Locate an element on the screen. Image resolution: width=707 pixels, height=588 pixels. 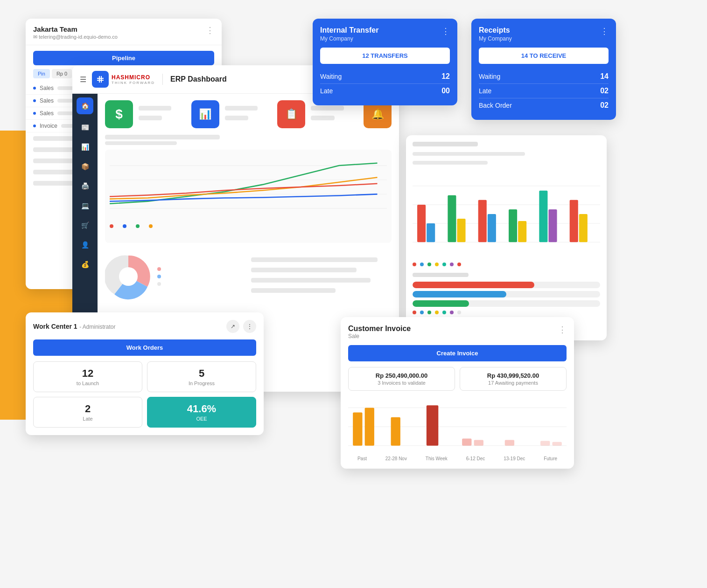
line-chart-legend is located at coordinates (248, 226).